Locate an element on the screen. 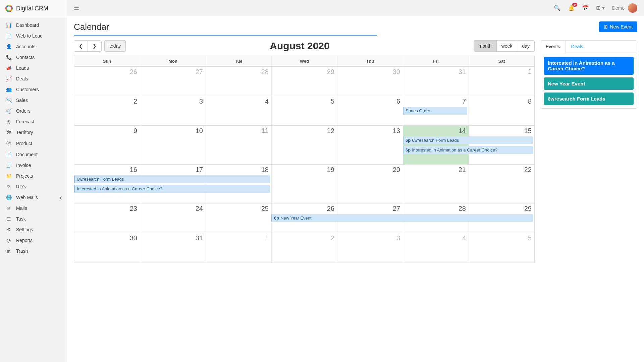  sidebar-item-task: ☰Task is located at coordinates (34, 219).